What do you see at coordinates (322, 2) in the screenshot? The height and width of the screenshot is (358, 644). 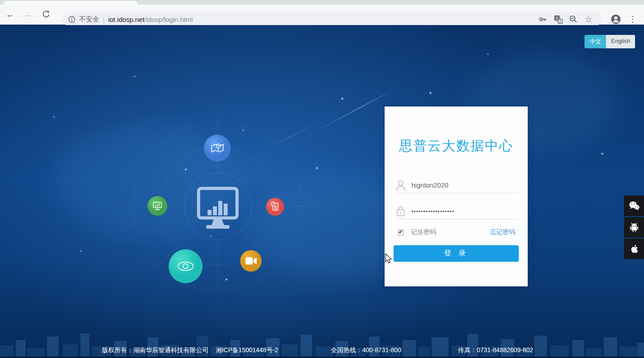 I see `tab-strip` at bounding box center [322, 2].